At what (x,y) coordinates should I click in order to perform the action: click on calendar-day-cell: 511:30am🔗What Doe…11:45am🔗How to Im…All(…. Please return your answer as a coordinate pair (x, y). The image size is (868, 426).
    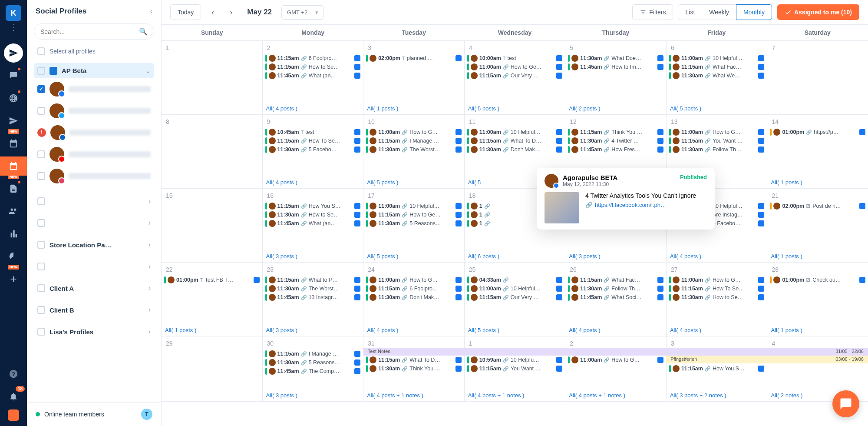
    Looking at the image, I should click on (616, 77).